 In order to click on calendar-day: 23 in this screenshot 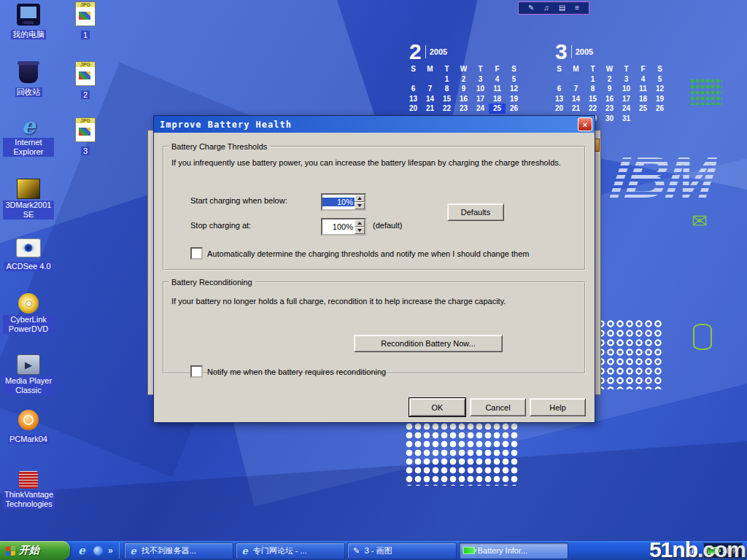, I will do `click(464, 109)`.